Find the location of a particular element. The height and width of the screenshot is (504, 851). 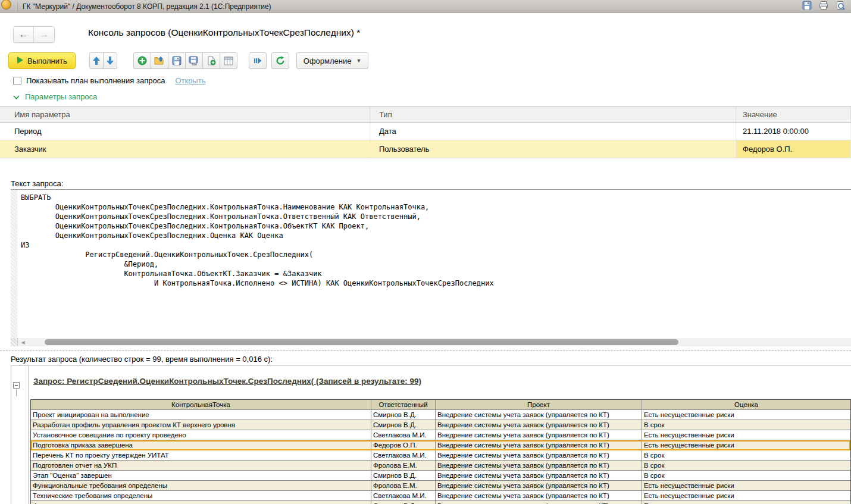

print-icon is located at coordinates (824, 7).